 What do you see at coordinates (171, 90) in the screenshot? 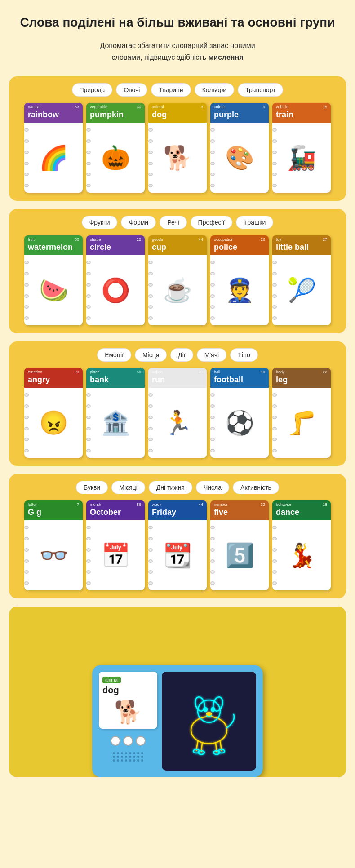
I see `category-pill: Тварини` at bounding box center [171, 90].